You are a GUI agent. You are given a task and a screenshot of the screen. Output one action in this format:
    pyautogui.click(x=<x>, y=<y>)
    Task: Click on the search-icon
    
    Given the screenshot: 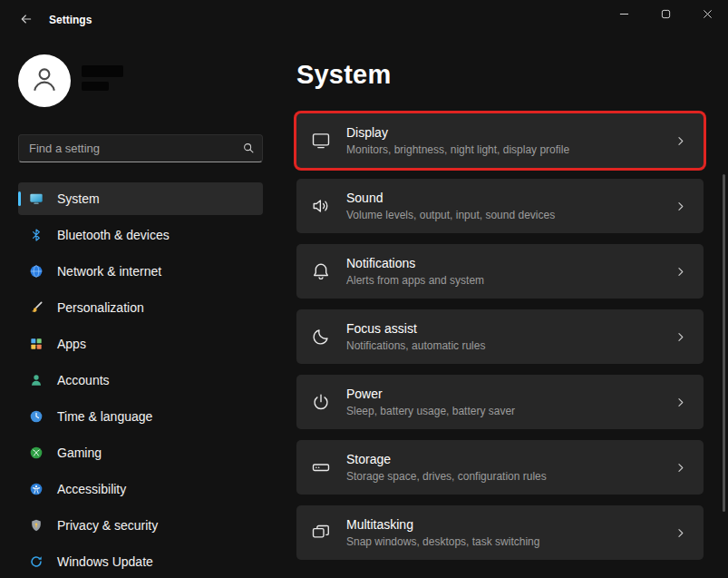 What is the action you would take?
    pyautogui.click(x=248, y=148)
    